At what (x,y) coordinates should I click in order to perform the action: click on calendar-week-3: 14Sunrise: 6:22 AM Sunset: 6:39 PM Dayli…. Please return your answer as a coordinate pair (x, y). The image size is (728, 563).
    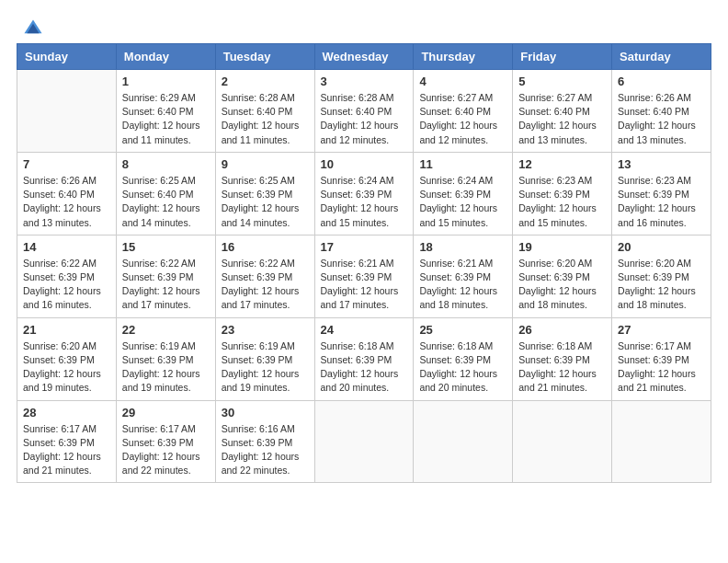
    Looking at the image, I should click on (364, 276).